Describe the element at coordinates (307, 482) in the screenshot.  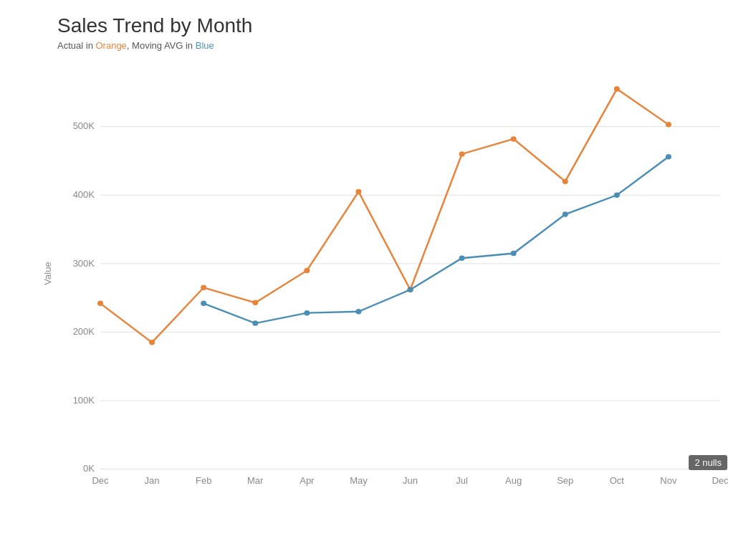
I see `svg-text: Apr` at that location.